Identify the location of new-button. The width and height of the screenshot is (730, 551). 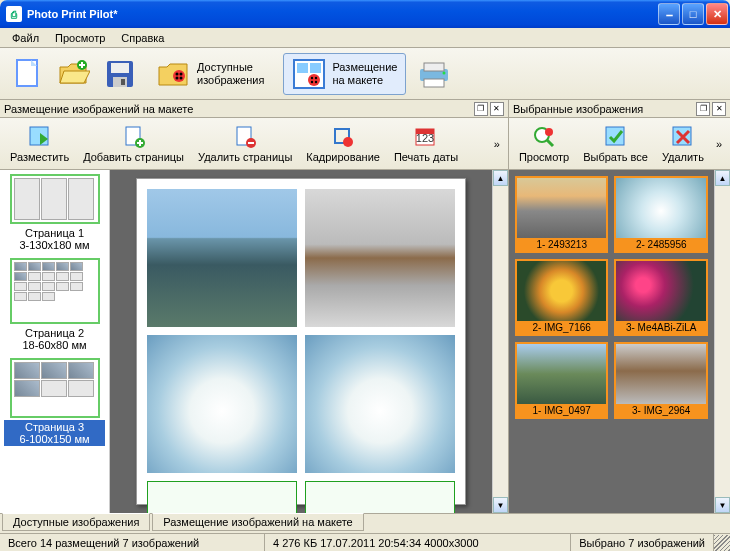
(28, 74).